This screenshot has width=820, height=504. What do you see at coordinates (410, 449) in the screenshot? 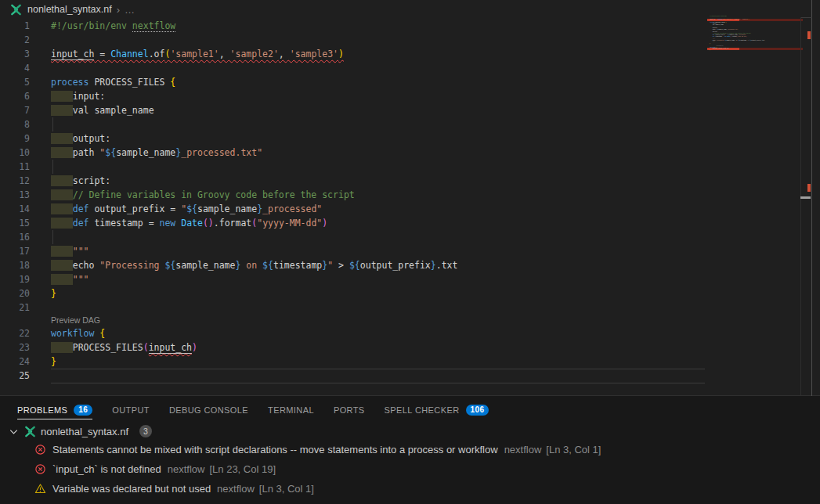
I see `problem-item: Statements cannot be mixed with script d…` at bounding box center [410, 449].